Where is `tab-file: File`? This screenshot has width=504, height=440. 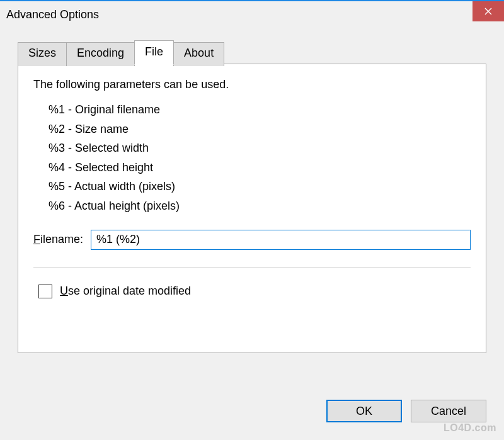
tab-file: File is located at coordinates (154, 53).